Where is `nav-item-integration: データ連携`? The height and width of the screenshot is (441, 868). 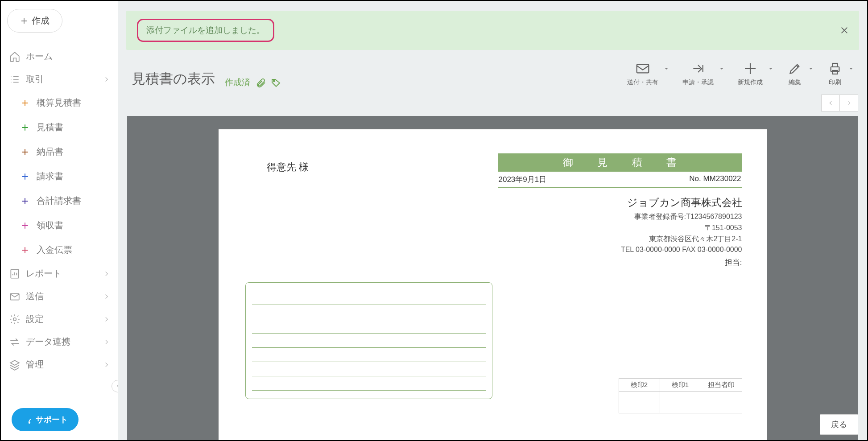 nav-item-integration: データ連携 is located at coordinates (59, 342).